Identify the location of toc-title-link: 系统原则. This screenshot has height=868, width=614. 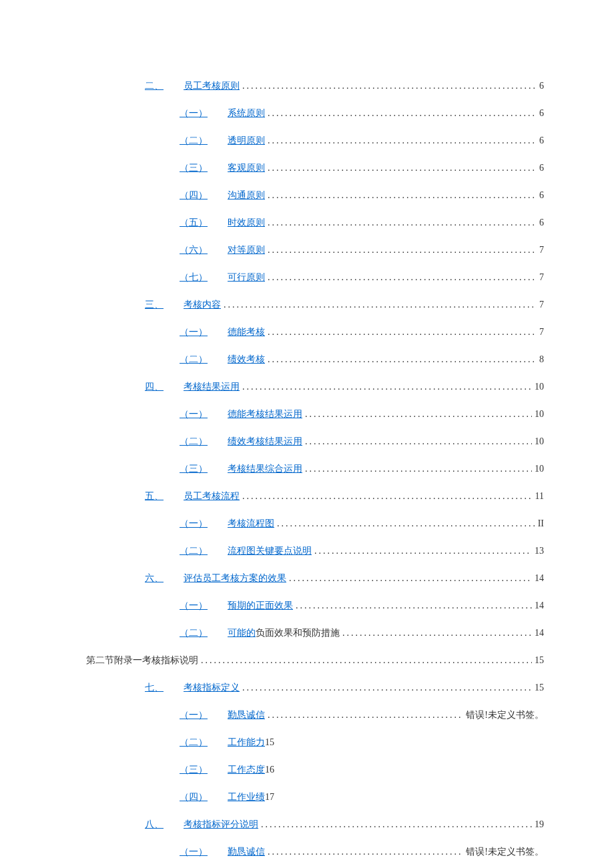
(246, 113).